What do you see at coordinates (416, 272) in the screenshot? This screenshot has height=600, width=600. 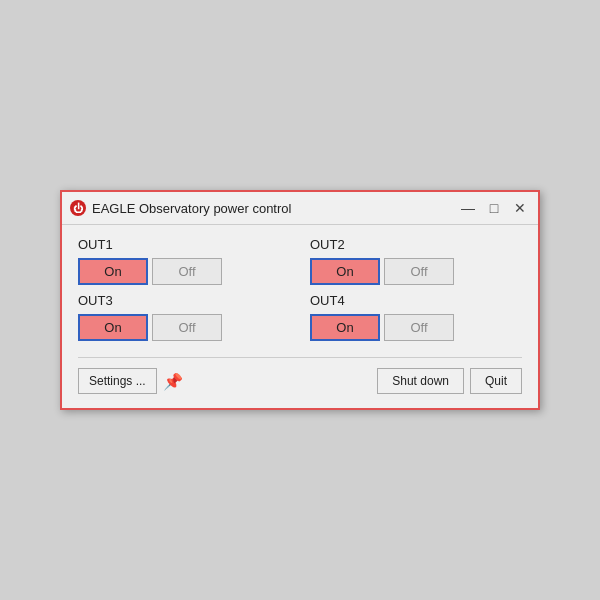 I see `out2-buttons: On Off` at bounding box center [416, 272].